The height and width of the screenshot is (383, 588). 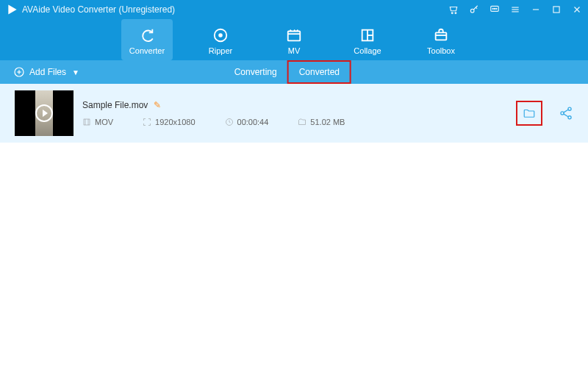 What do you see at coordinates (441, 40) in the screenshot?
I see `nav-toolbox: Toolbox` at bounding box center [441, 40].